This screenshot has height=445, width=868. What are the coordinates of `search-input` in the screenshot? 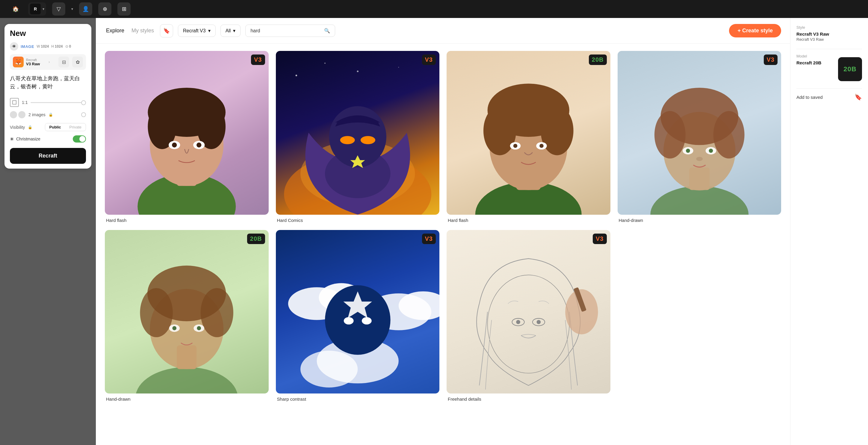 It's located at (286, 31).